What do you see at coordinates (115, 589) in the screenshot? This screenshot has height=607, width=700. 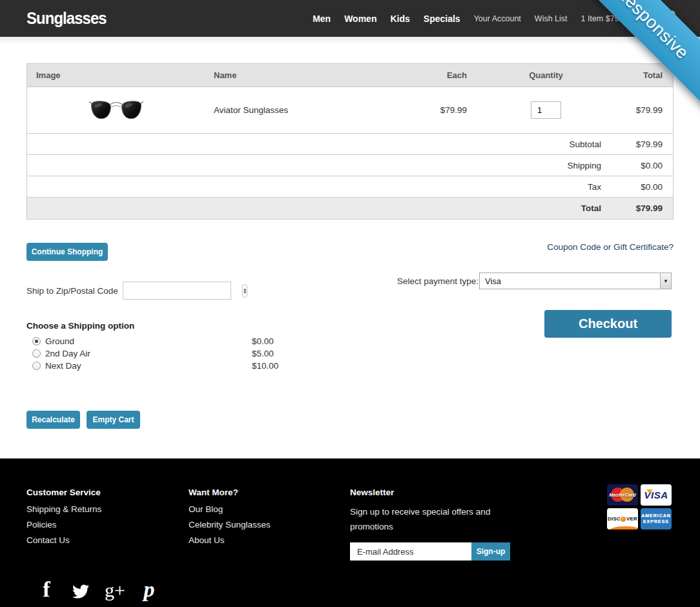 I see `google-plus-icon: g+` at bounding box center [115, 589].